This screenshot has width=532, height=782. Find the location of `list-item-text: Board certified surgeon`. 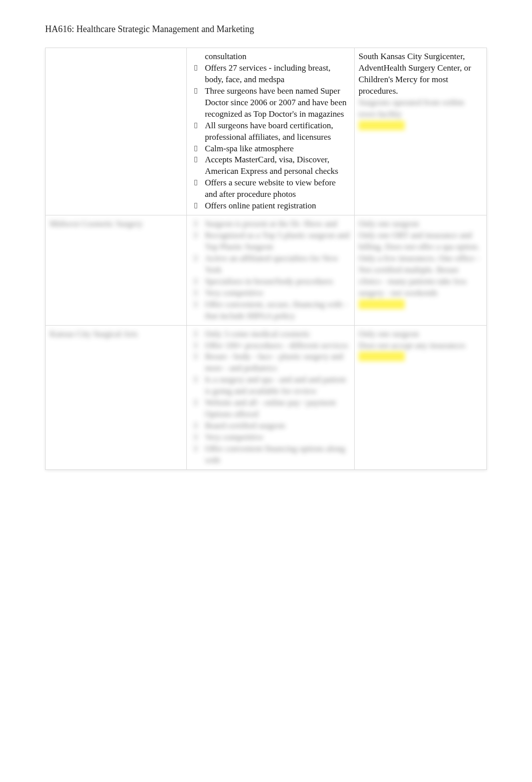

list-item-text: Board certified surgeon is located at coordinates (245, 426).